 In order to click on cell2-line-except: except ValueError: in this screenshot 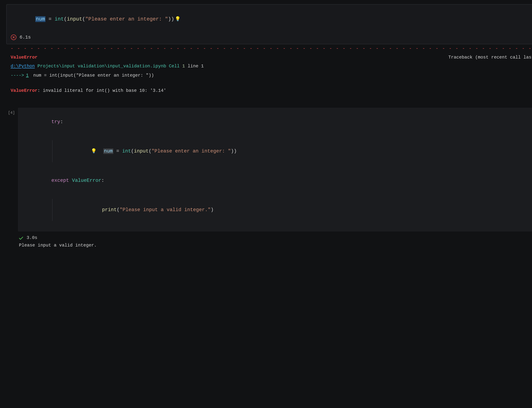, I will do `click(277, 181)`.